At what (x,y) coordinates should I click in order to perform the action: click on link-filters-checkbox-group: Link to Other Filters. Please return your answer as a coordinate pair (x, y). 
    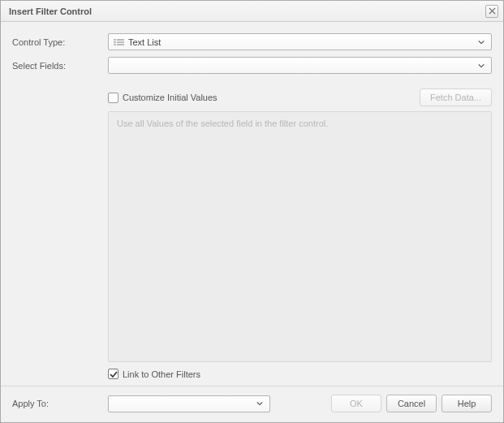
    Looking at the image, I should click on (154, 373).